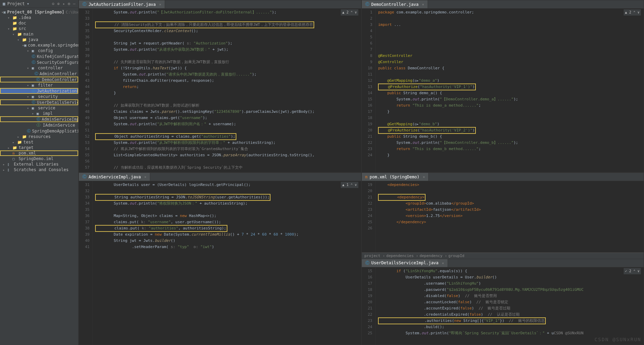  What do you see at coordinates (405, 263) in the screenshot?
I see `tab-label: UserDetailsServiceImpl.java` at bounding box center [405, 263].